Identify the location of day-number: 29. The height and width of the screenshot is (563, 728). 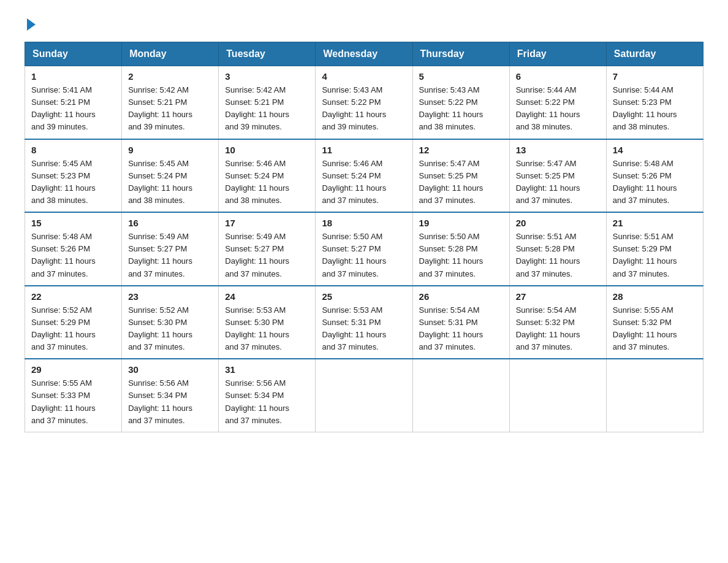
(74, 369).